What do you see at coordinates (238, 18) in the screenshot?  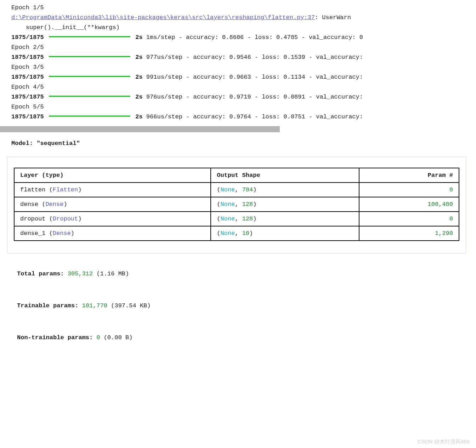 I see `warning-line: d:\ProgramData\Miniconda3\lib\site-packa…` at bounding box center [238, 18].